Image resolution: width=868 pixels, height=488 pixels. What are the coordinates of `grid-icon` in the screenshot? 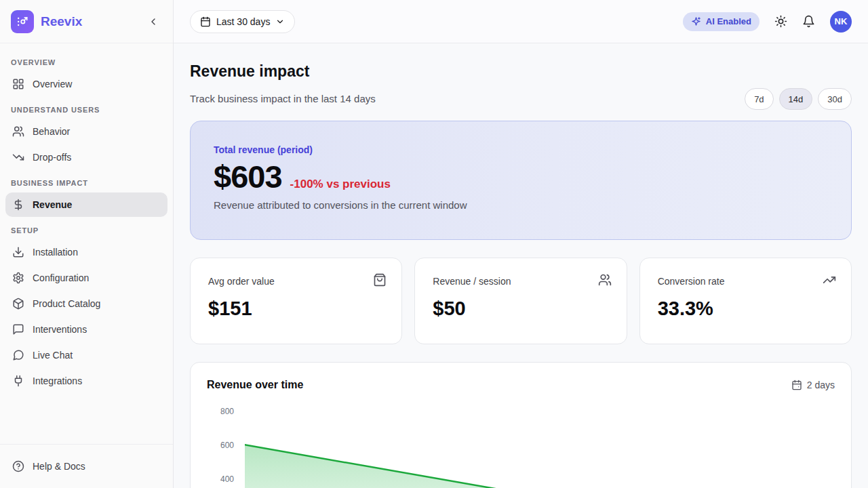 It's located at (18, 84).